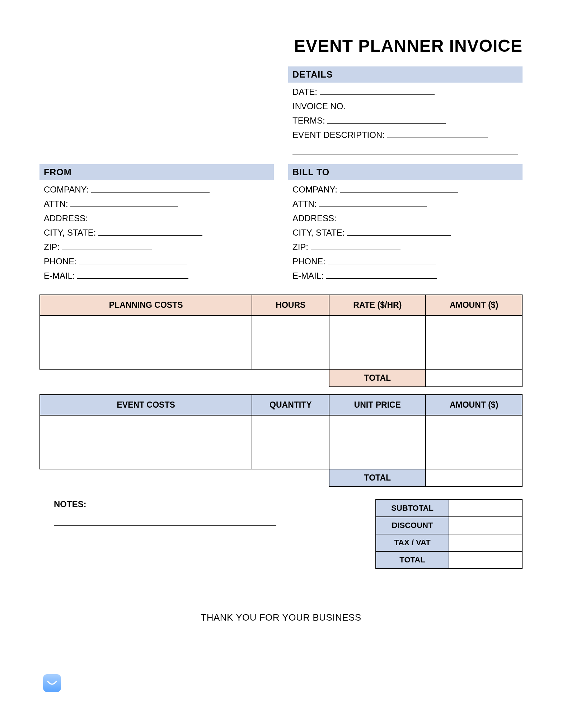 Image resolution: width=562 pixels, height=728 pixels. I want to click on from-attn-label: ATTN:, so click(56, 204).